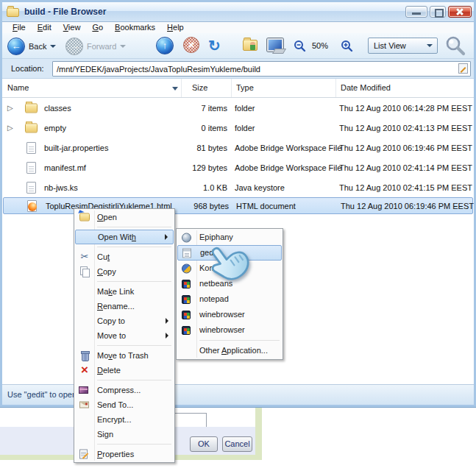 Image resolution: width=476 pixels, height=471 pixels. I want to click on context-menu-encrypt: Encrypt..., so click(124, 419).